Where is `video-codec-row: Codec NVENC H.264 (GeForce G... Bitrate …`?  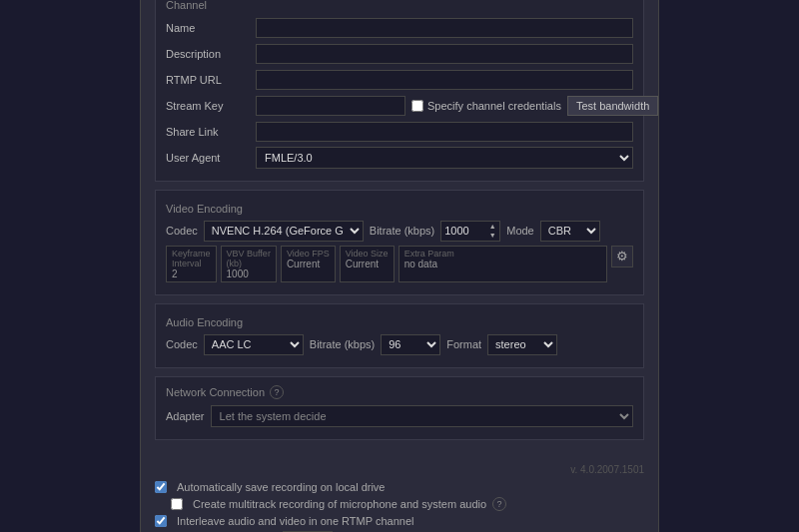 video-codec-row: Codec NVENC H.264 (GeForce G... Bitrate … is located at coordinates (400, 232).